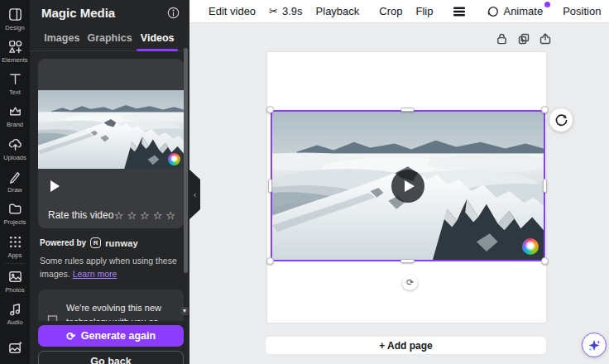 The width and height of the screenshot is (609, 364). I want to click on resize-handle-bottom, so click(407, 261).